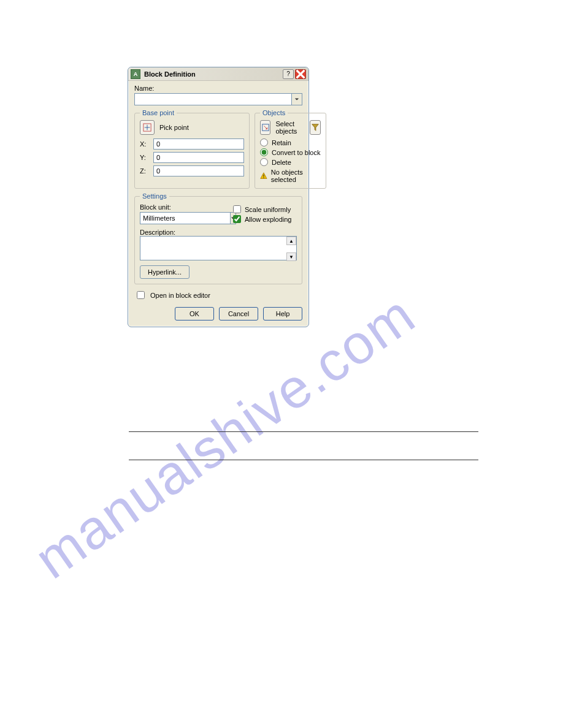  Describe the element at coordinates (192, 149) in the screenshot. I see `base-point-group: Base point Pick point X: Y:` at that location.